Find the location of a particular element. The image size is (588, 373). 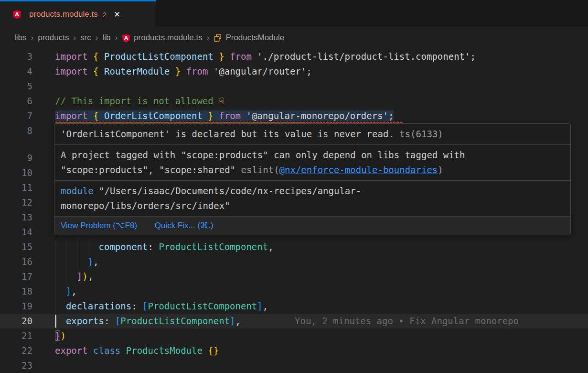

hover-eslint-line1: A project tagged with "scope:products" c… is located at coordinates (312, 155).